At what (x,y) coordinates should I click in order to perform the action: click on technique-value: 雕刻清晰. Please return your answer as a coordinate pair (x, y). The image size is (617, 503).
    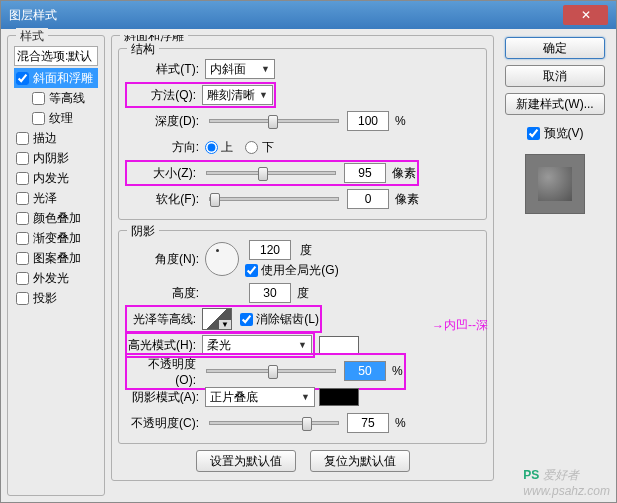
    Looking at the image, I should click on (231, 96).